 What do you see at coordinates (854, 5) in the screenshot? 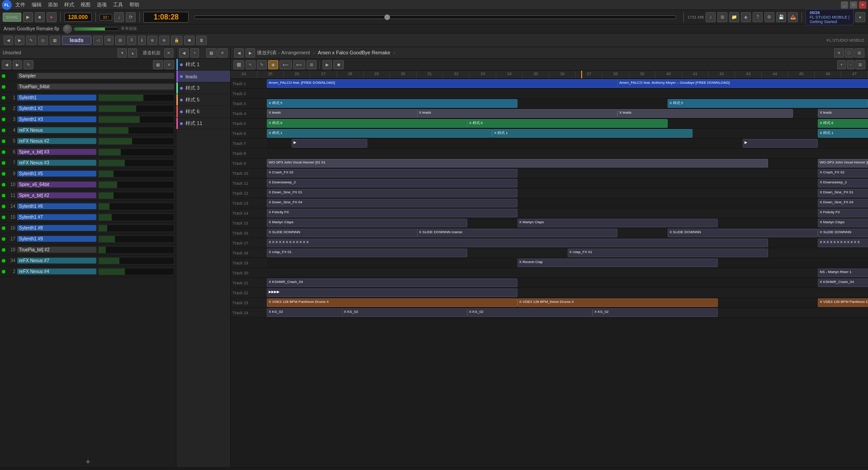
I see `window-maximize: □` at bounding box center [854, 5].